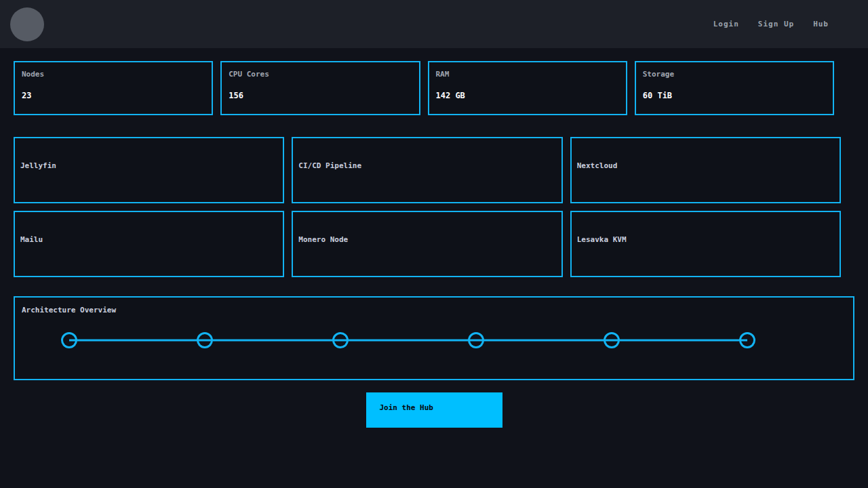 This screenshot has height=488, width=868. I want to click on stats-row: Nodes 23 CPU Cores 156 RAM 142 GB Storag…, so click(424, 88).